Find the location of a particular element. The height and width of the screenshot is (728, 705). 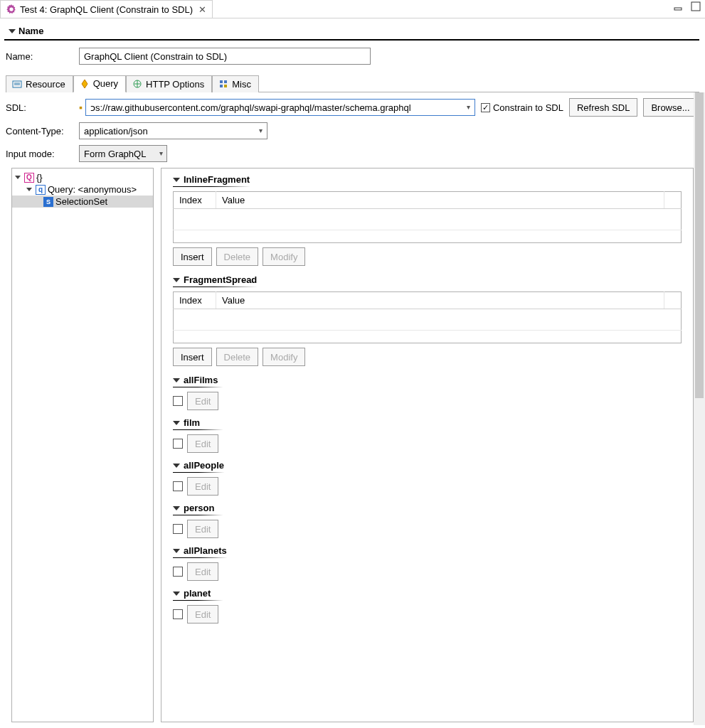

tree-selectionset: S SelectionSet is located at coordinates (83, 202).